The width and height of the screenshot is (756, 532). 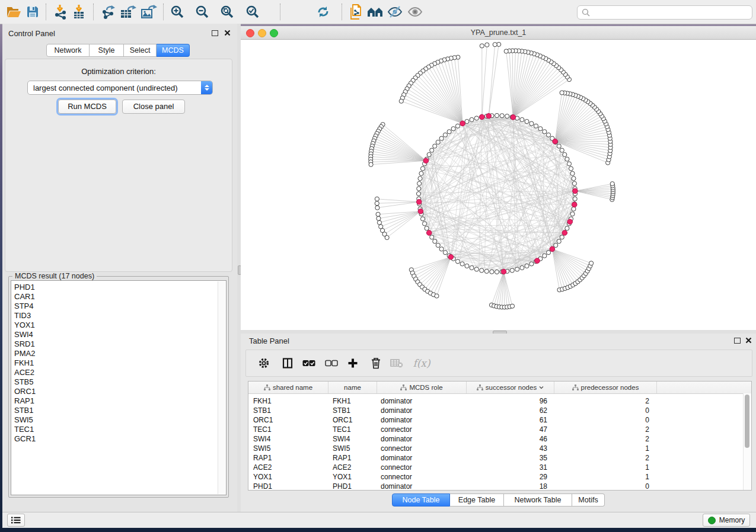 What do you see at coordinates (376, 363) in the screenshot?
I see `trash-icon` at bounding box center [376, 363].